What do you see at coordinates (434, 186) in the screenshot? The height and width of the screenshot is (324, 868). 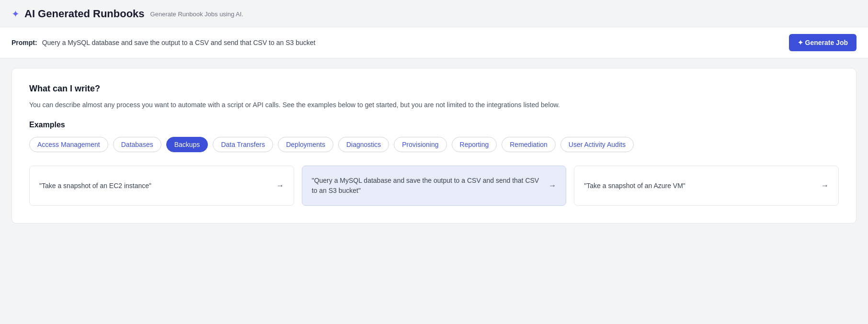 I see `examples-grid: "Take a snapshot of an EC2 instance"→"Qu…` at bounding box center [434, 186].